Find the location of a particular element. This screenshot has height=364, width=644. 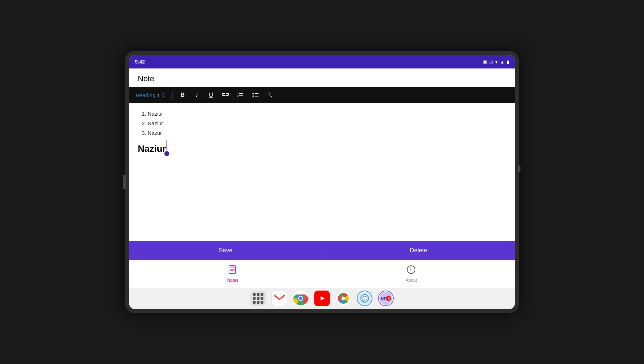

status-time: 9:42 is located at coordinates (140, 62).